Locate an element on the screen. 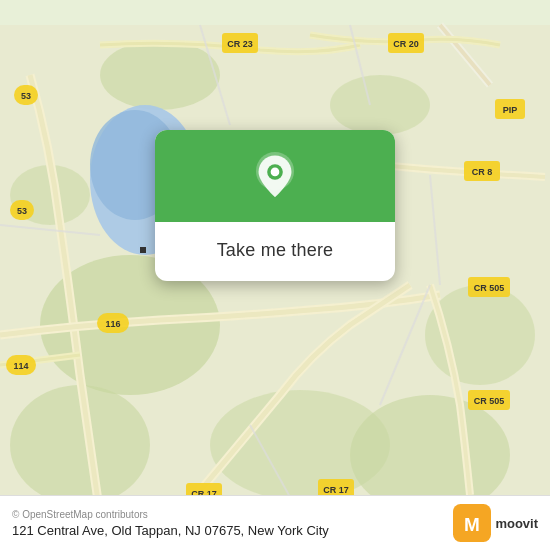 Image resolution: width=550 pixels, height=550 pixels. svg-text: CR 23 is located at coordinates (240, 44).